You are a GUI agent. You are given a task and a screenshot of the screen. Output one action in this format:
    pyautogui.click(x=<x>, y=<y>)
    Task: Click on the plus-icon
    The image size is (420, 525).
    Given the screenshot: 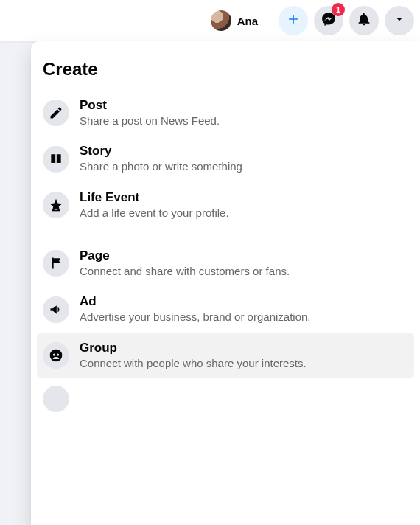 What is the action you would take?
    pyautogui.click(x=293, y=21)
    